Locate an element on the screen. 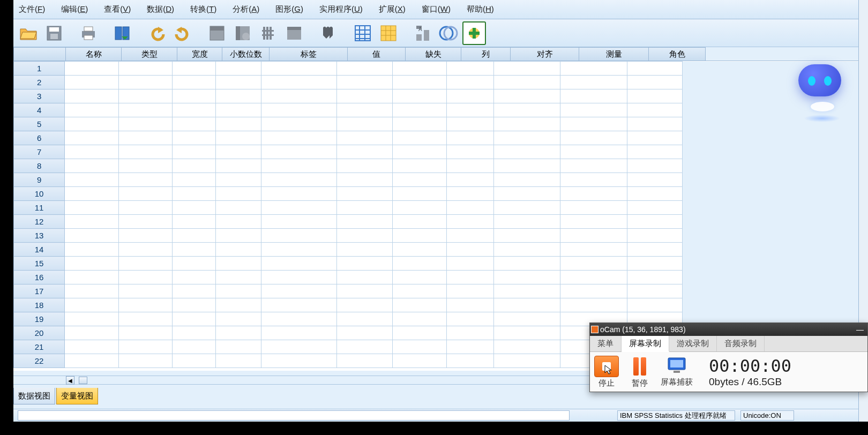 The image size is (868, 435). split-file-button is located at coordinates (363, 33).